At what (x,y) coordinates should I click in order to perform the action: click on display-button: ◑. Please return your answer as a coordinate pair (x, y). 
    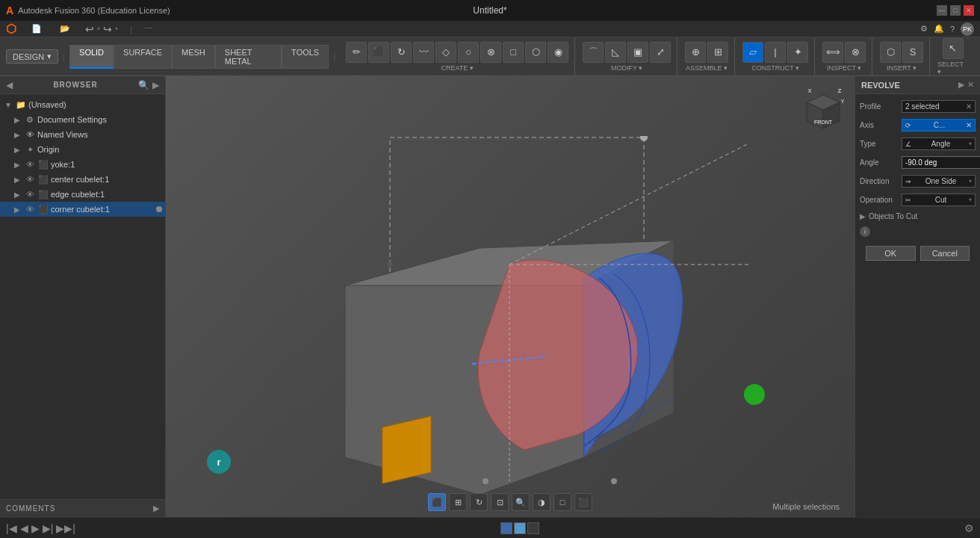
    Looking at the image, I should click on (542, 502).